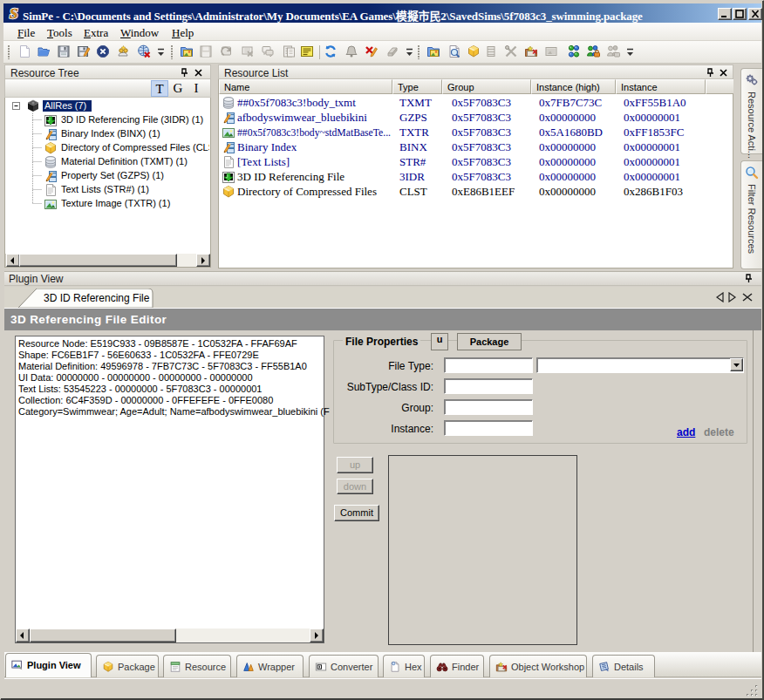  I want to click on svg-text: 0xE86B1EEF, so click(483, 192).